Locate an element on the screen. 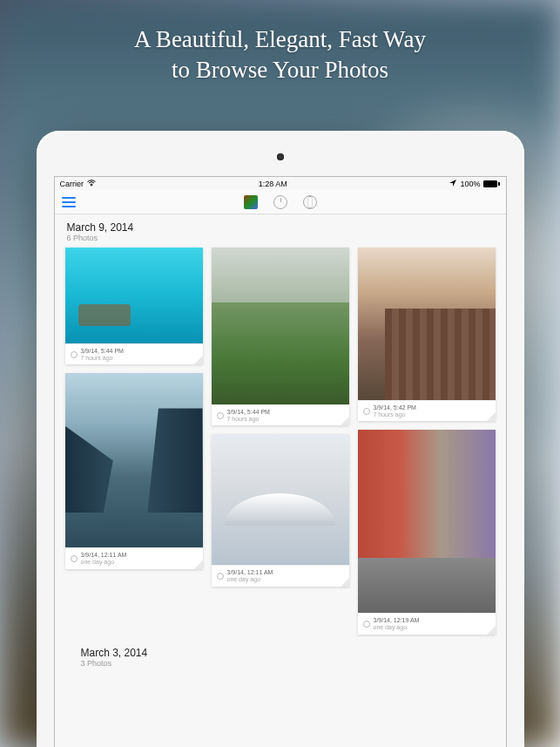 The height and width of the screenshot is (747, 560). nav-bar is located at coordinates (280, 202).